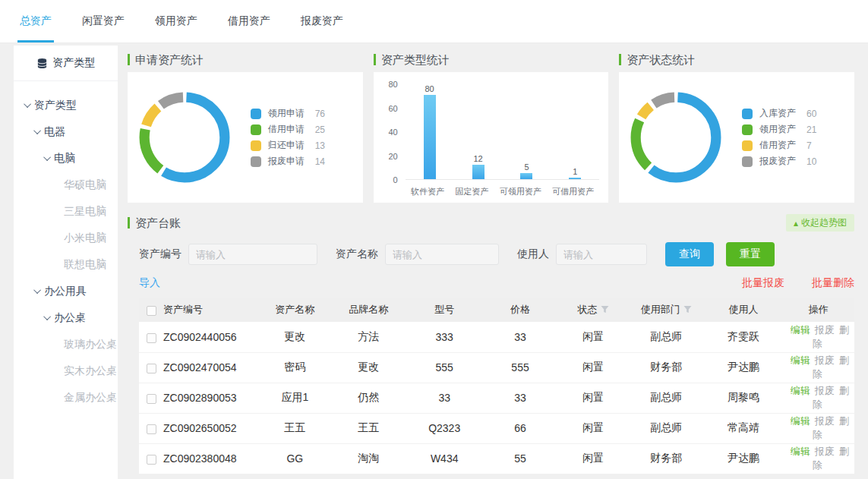 The height and width of the screenshot is (479, 868). What do you see at coordinates (90, 371) in the screenshot?
I see `tree-item-label: 实木办公桌` at bounding box center [90, 371].